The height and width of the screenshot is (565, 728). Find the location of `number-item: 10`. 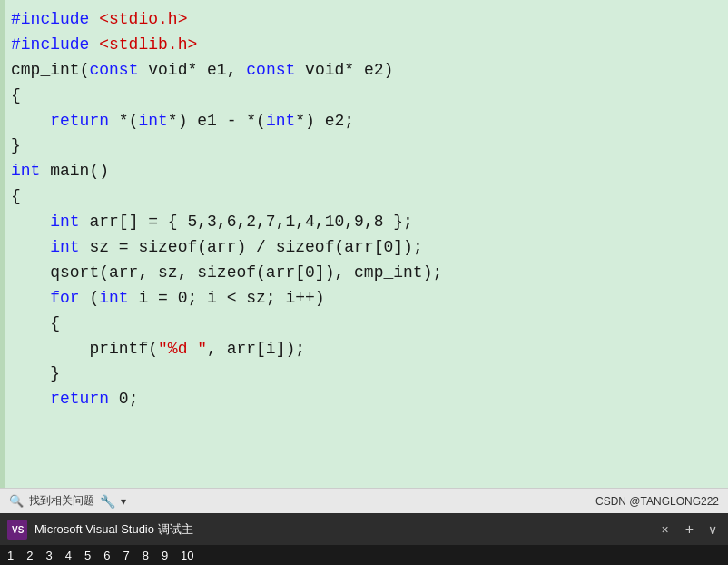

number-item: 10 is located at coordinates (187, 556).